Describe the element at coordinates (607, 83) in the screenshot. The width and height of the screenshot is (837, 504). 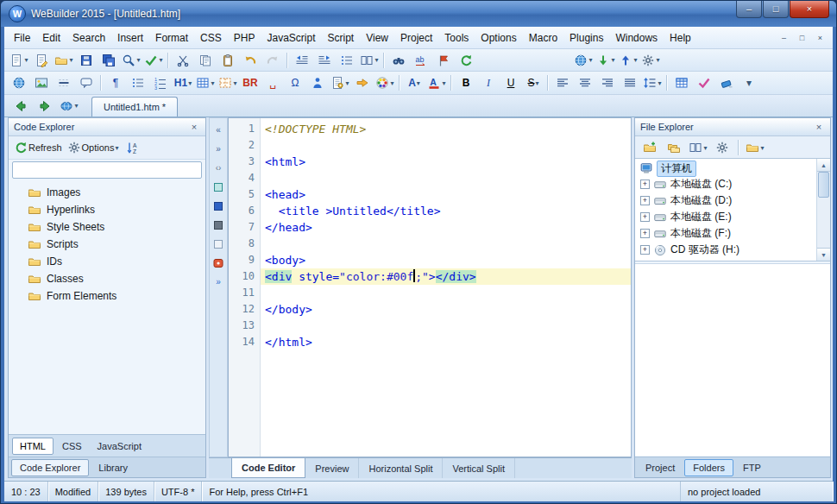
I see `align-right-button` at that location.